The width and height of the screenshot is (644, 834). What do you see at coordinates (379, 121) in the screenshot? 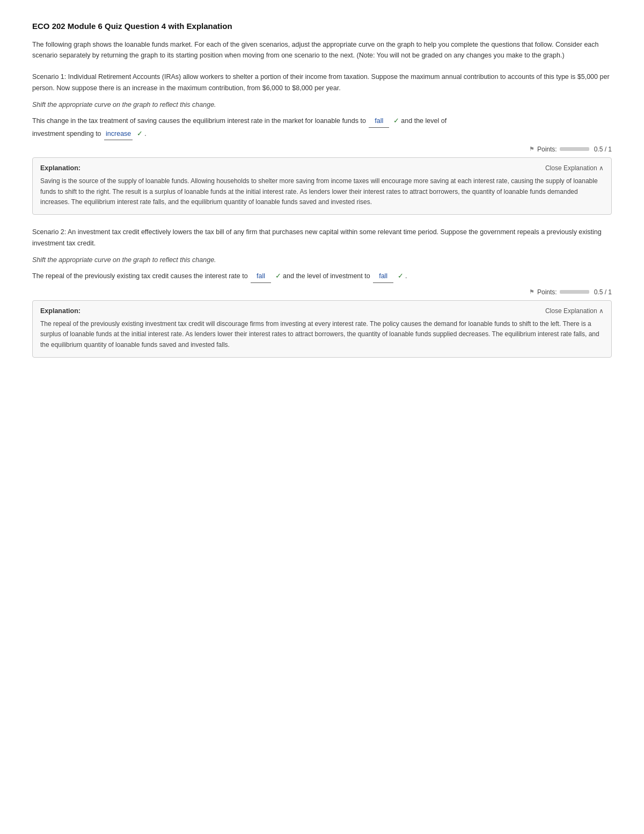
I see `scenario-1-answer1: fall` at bounding box center [379, 121].